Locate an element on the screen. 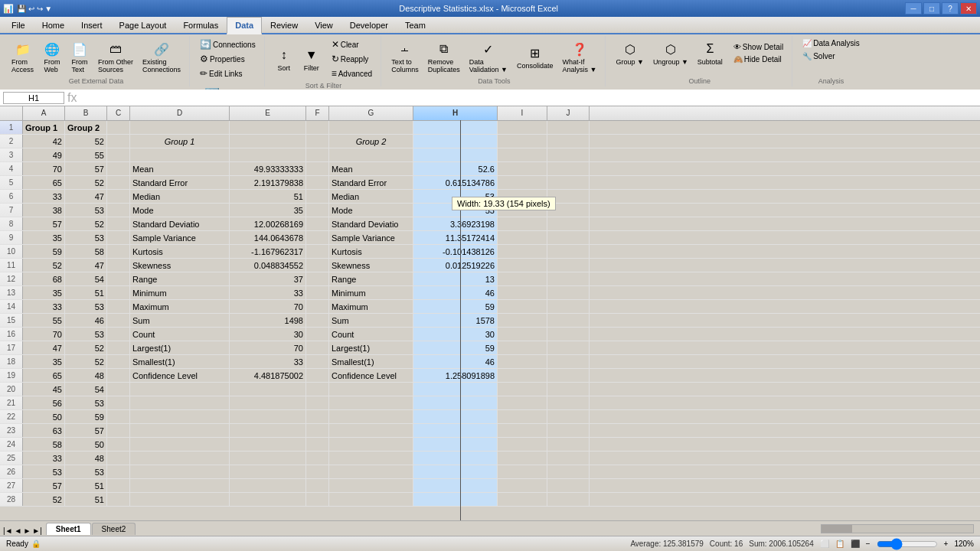 The height and width of the screenshot is (551, 980). title-bar-controls: ─ □ ? ✕ is located at coordinates (941, 8).